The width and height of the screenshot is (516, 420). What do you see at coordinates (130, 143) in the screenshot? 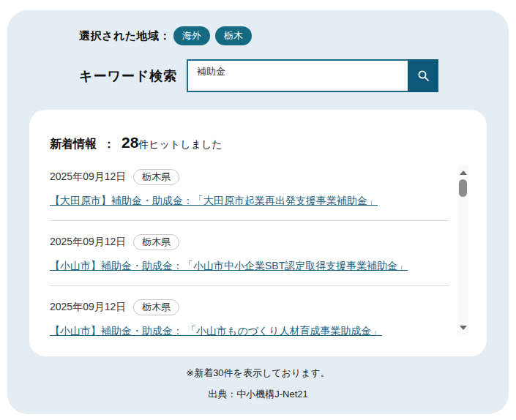
I see `results-hit-count: 28` at bounding box center [130, 143].